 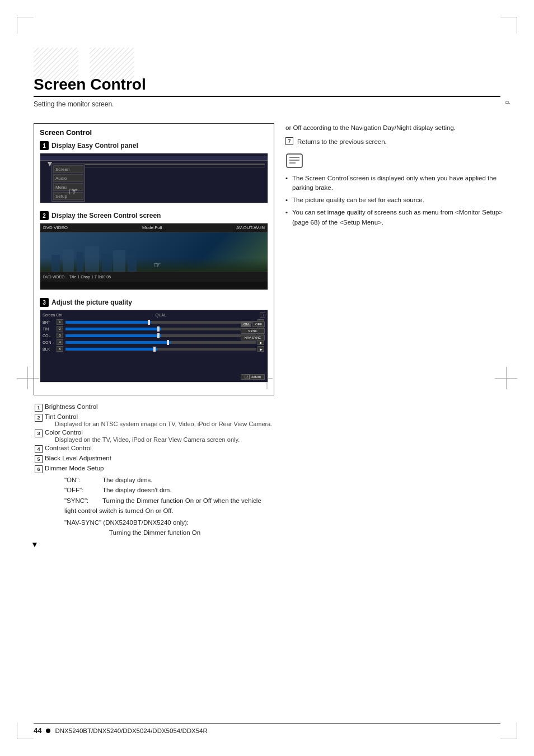 I want to click on side-marker: d, so click(x=507, y=102).